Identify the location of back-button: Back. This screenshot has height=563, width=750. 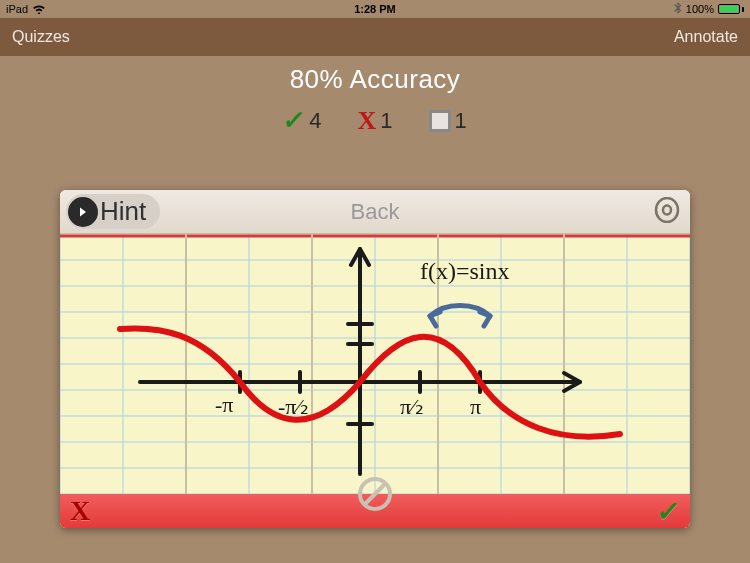
(376, 212).